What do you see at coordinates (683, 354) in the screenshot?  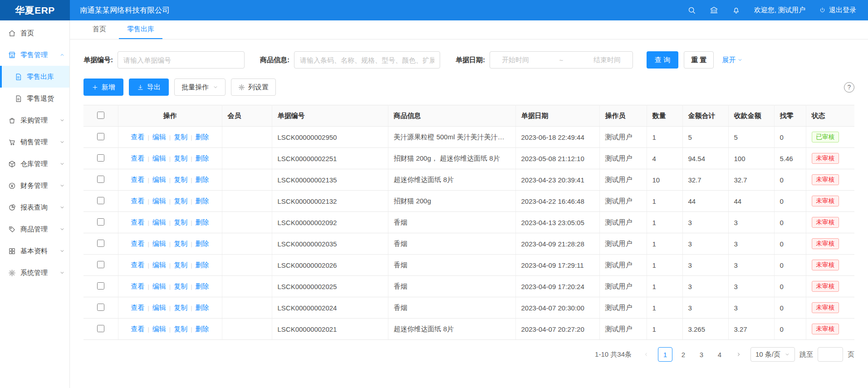 I see `page-button-2: 2` at bounding box center [683, 354].